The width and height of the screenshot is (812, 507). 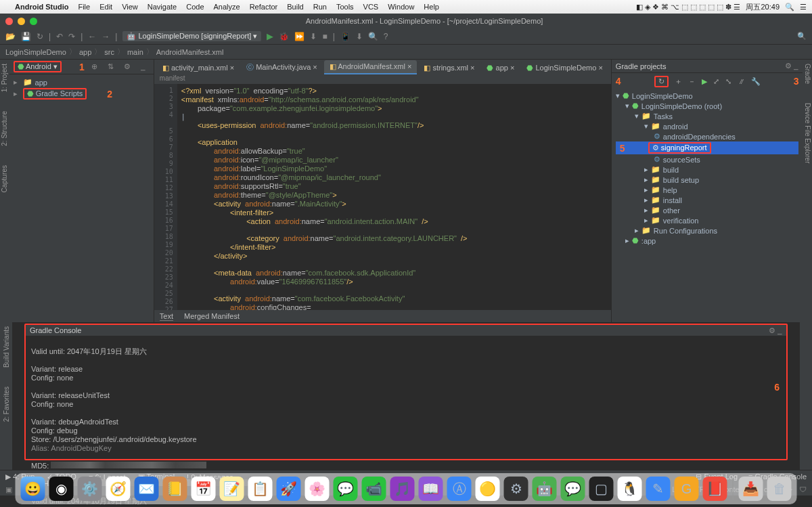 What do you see at coordinates (166, 317) in the screenshot?
I see `subtab-text: Text` at bounding box center [166, 317].